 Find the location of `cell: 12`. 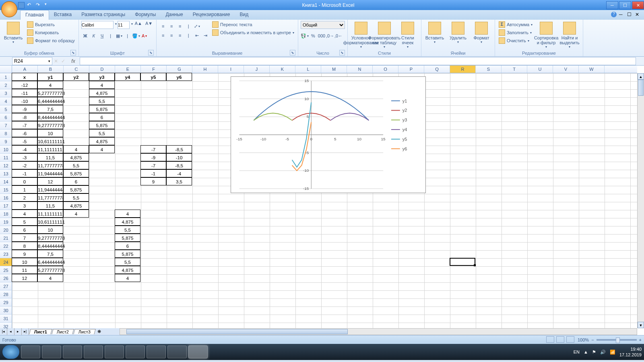

cell: 12 is located at coordinates (25, 278).